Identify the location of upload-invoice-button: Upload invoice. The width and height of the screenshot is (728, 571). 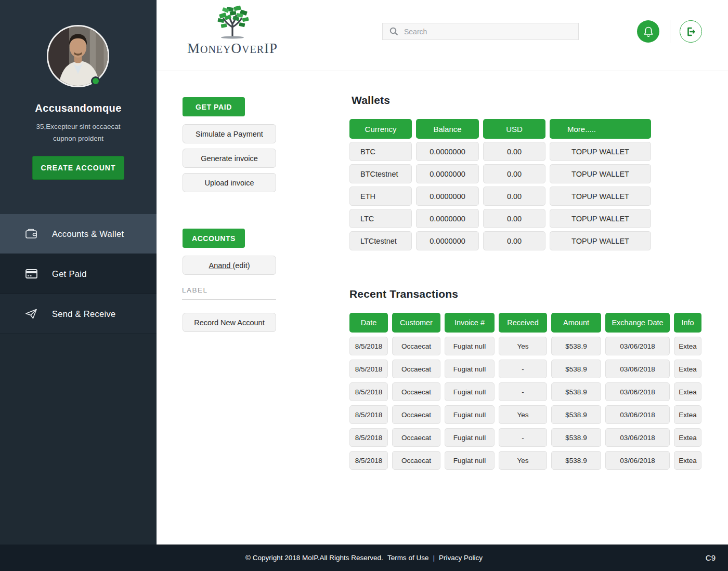
(229, 183).